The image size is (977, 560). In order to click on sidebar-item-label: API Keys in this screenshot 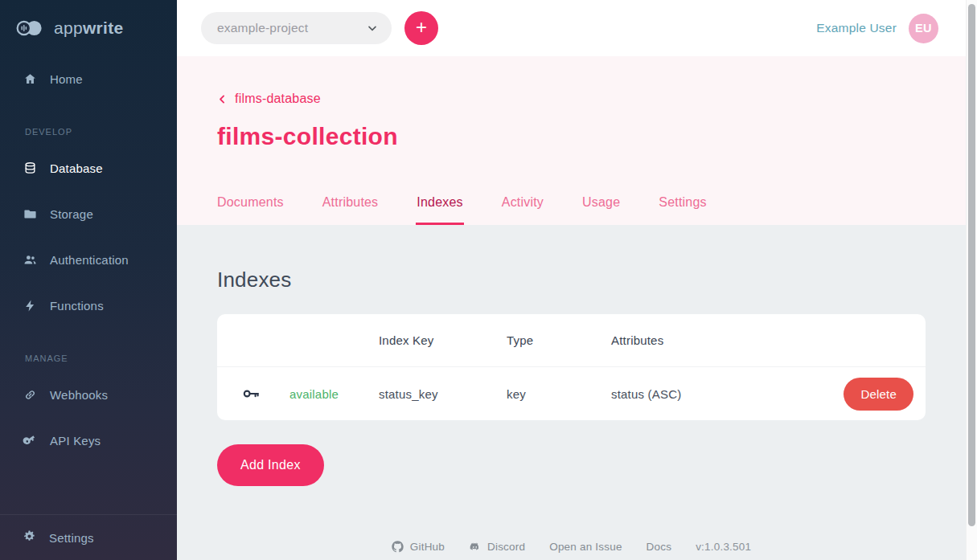, I will do `click(76, 440)`.